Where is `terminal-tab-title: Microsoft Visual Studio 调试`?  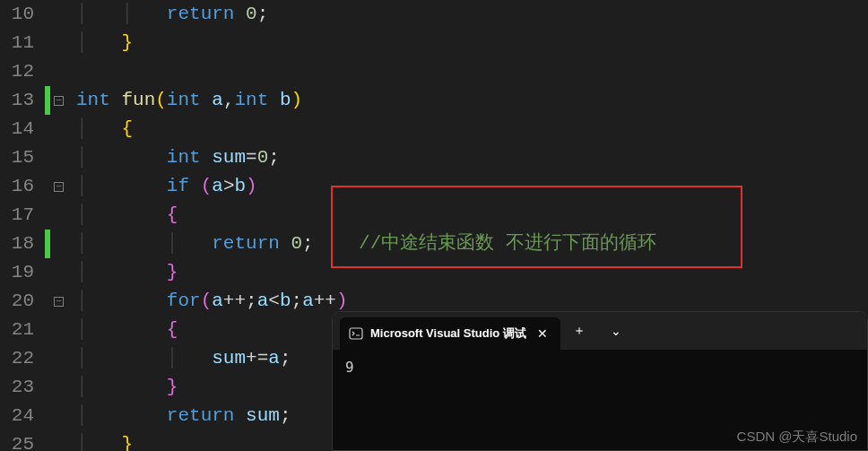
terminal-tab-title: Microsoft Visual Studio 调试 is located at coordinates (448, 334).